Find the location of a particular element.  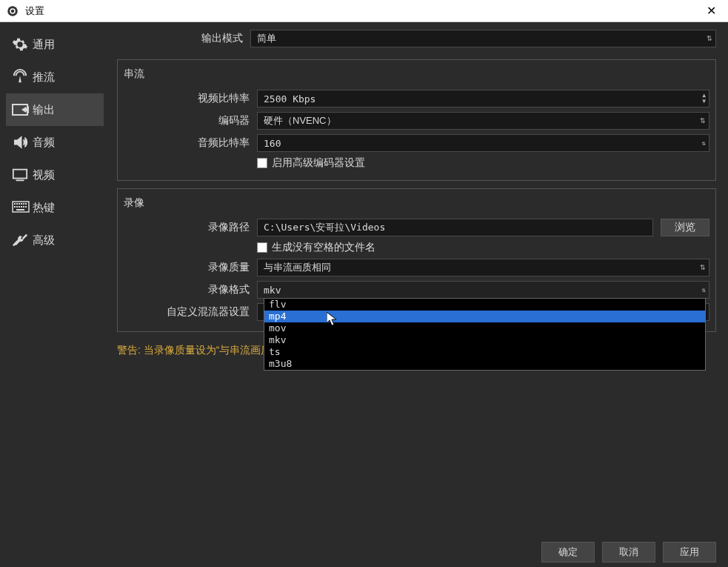

footer: 确定 取消 应用 is located at coordinates (364, 552).